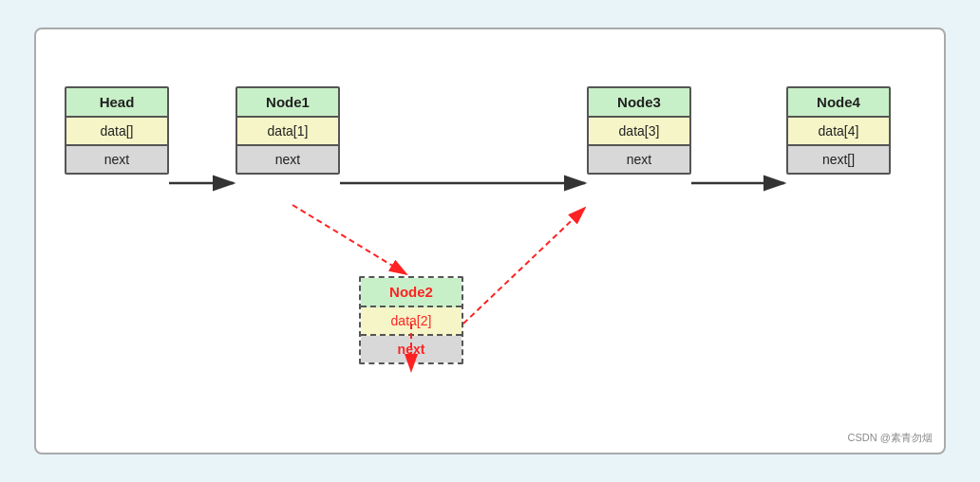 The height and width of the screenshot is (482, 980). What do you see at coordinates (117, 131) in the screenshot?
I see `node-head: Head data[] next` at bounding box center [117, 131].